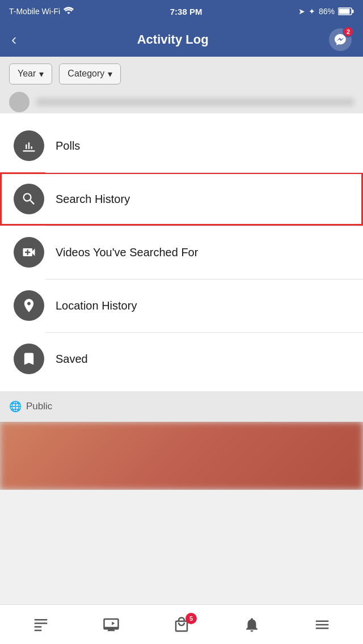 This screenshot has height=644, width=363. Describe the element at coordinates (41, 74) in the screenshot. I see `year-chevron-icon: ▾` at that location.